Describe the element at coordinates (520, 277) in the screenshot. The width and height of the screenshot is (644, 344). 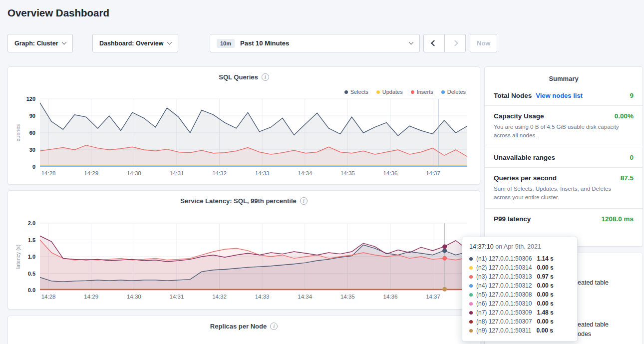
I see `tooltip-row: (n3) 127.0.0.1:503130.97 s` at that location.